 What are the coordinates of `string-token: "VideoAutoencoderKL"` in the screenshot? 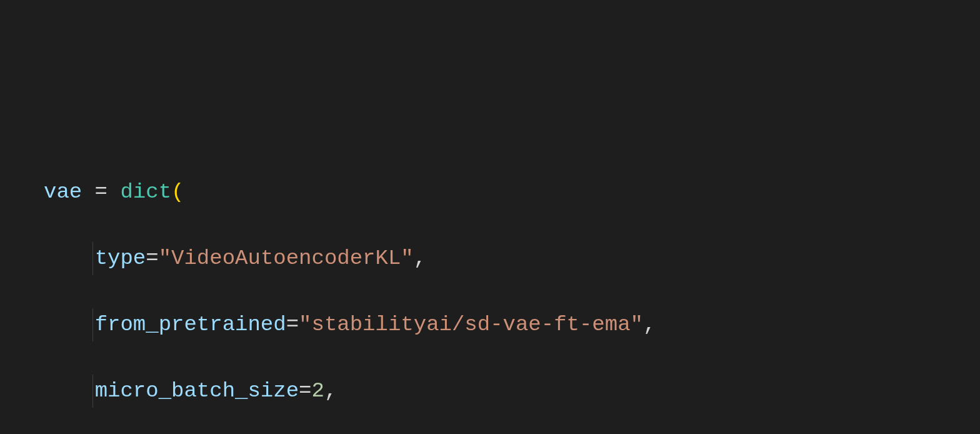 It's located at (286, 258).